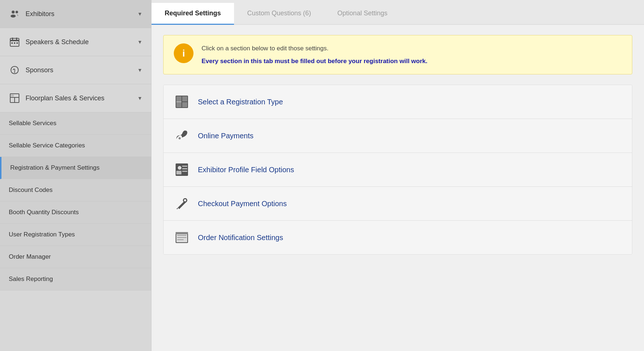  Describe the element at coordinates (76, 123) in the screenshot. I see `sidebar-item-sellable-services: Sellable Services` at that location.